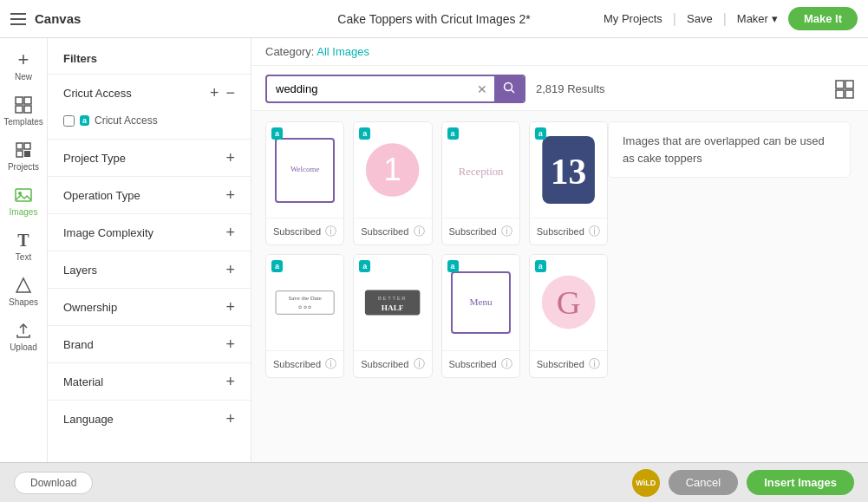 The width and height of the screenshot is (868, 502). What do you see at coordinates (23, 257) in the screenshot?
I see `sidebar-item-label-text: Text` at bounding box center [23, 257].